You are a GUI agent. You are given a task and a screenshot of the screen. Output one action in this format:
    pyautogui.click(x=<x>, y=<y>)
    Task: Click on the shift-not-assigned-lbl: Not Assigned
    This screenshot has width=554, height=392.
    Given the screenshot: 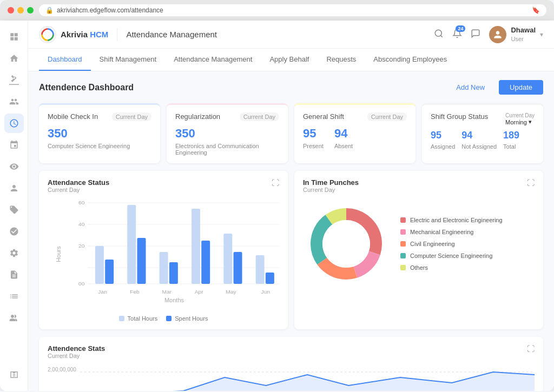 What is the action you would take?
    pyautogui.click(x=479, y=147)
    